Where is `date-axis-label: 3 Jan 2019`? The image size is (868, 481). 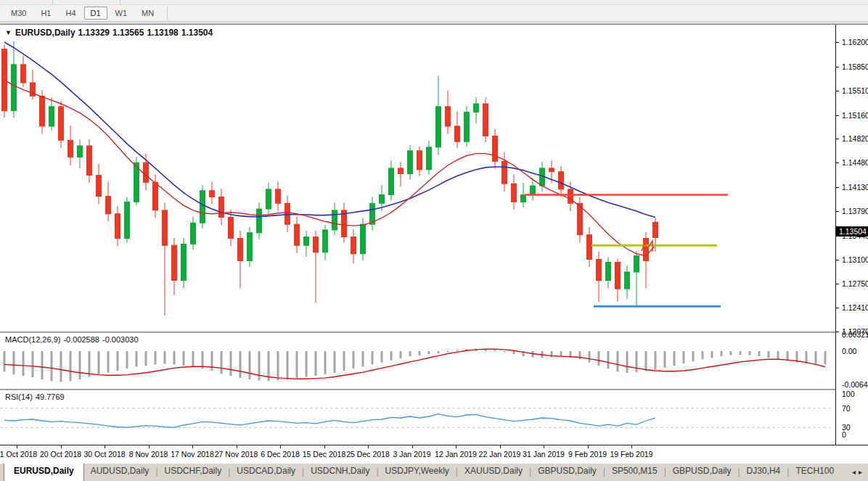 date-axis-label: 3 Jan 2019 is located at coordinates (412, 454).